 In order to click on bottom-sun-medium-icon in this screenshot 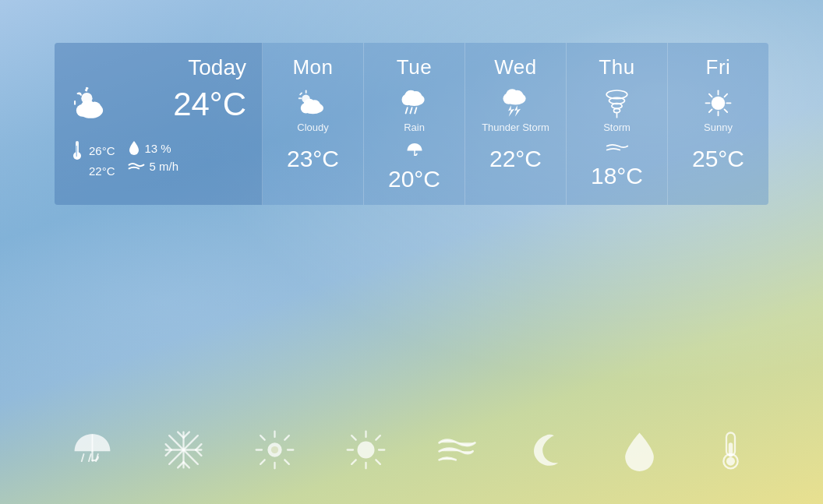, I will do `click(366, 450)`.